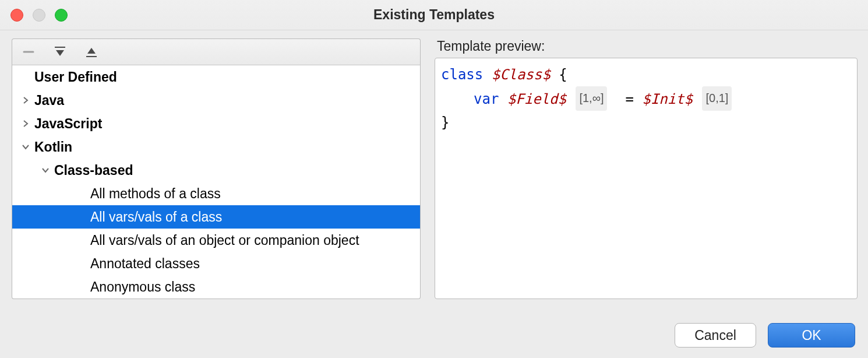  What do you see at coordinates (92, 170) in the screenshot?
I see `tree-label: Class-based` at bounding box center [92, 170].